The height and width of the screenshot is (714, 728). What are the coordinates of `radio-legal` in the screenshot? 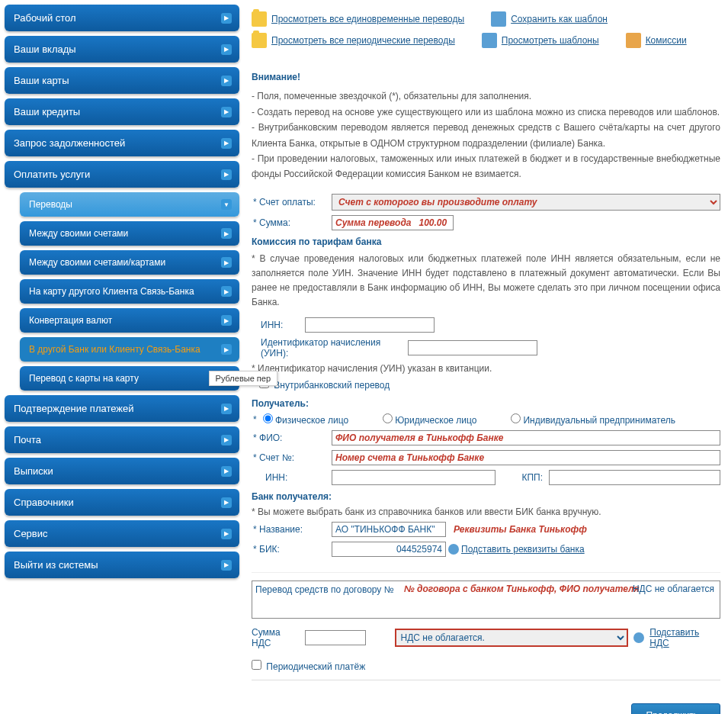 It's located at (387, 418).